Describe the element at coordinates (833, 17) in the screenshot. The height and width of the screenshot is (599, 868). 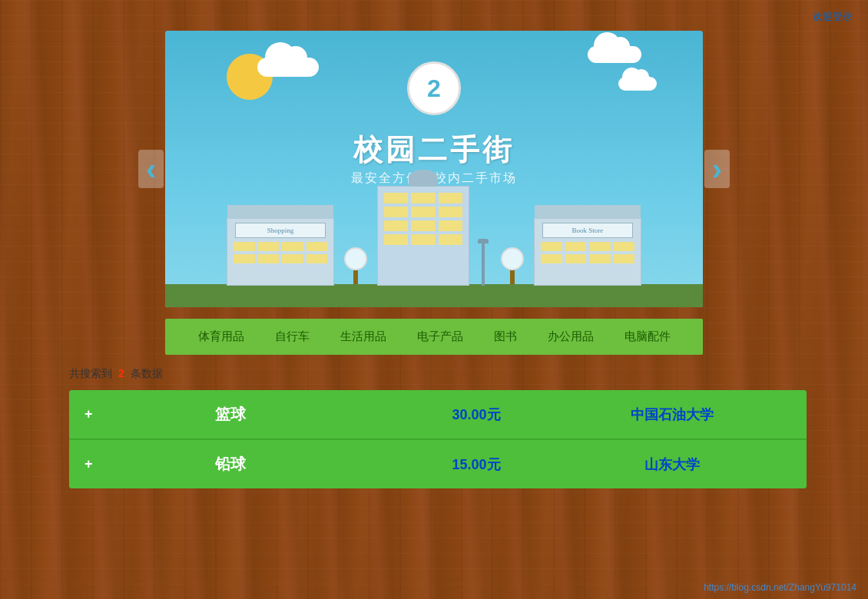
I see `top-bar: 欢迎登录` at that location.